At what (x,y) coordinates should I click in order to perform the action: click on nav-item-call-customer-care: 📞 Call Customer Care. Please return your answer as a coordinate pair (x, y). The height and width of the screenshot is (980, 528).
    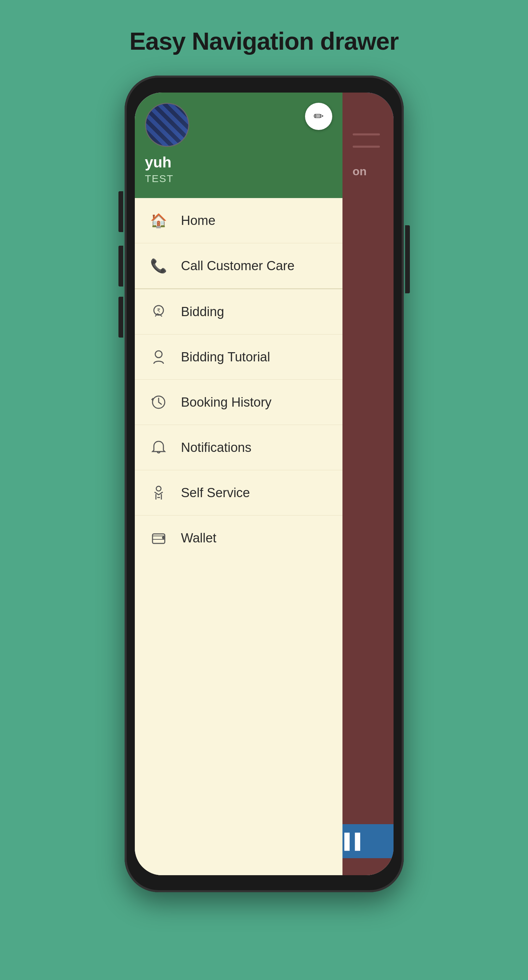
    Looking at the image, I should click on (239, 266).